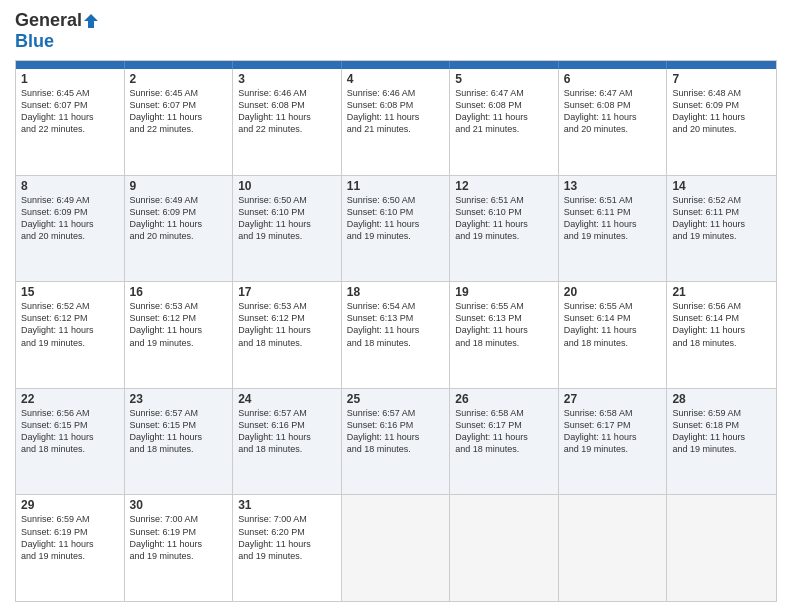 This screenshot has height=612, width=792. Describe the element at coordinates (287, 399) in the screenshot. I see `day-number: 24` at that location.